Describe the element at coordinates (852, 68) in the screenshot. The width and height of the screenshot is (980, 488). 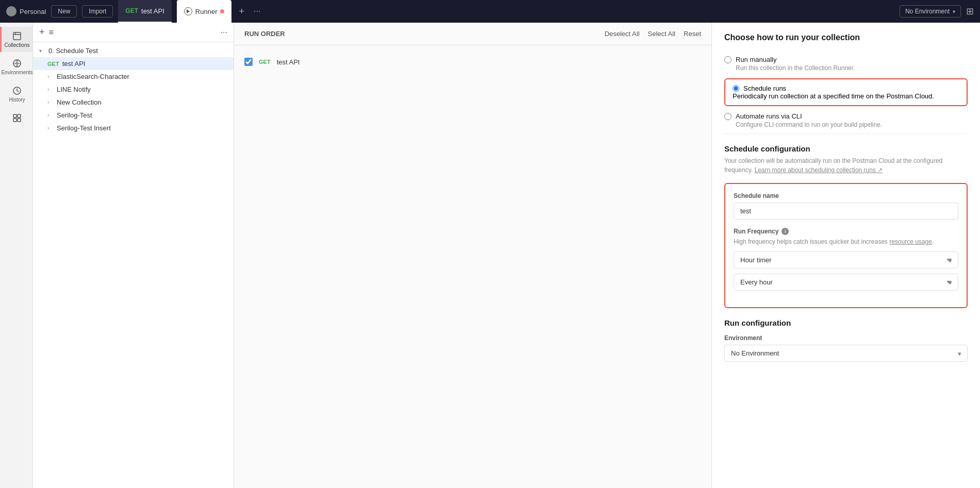
I see `radio-manually-desc: Run this collection in the Collection Ru…` at that location.